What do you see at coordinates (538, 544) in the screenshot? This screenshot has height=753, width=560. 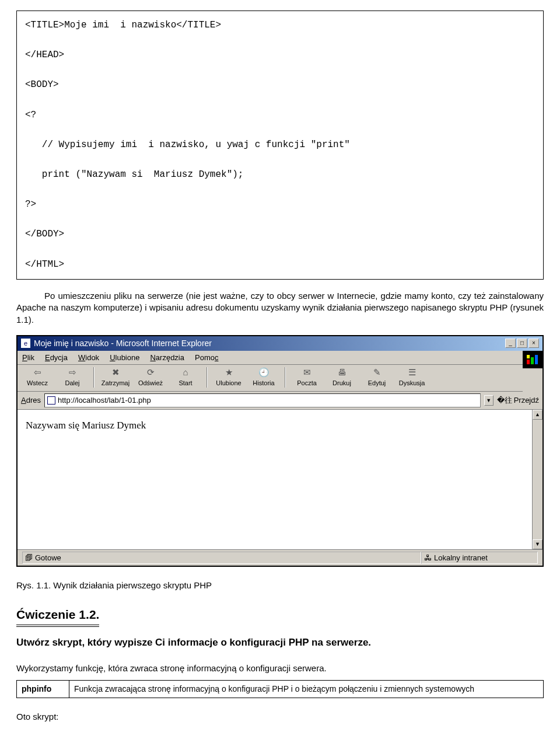 I see `scroll-down-icon: ▼` at bounding box center [538, 544].